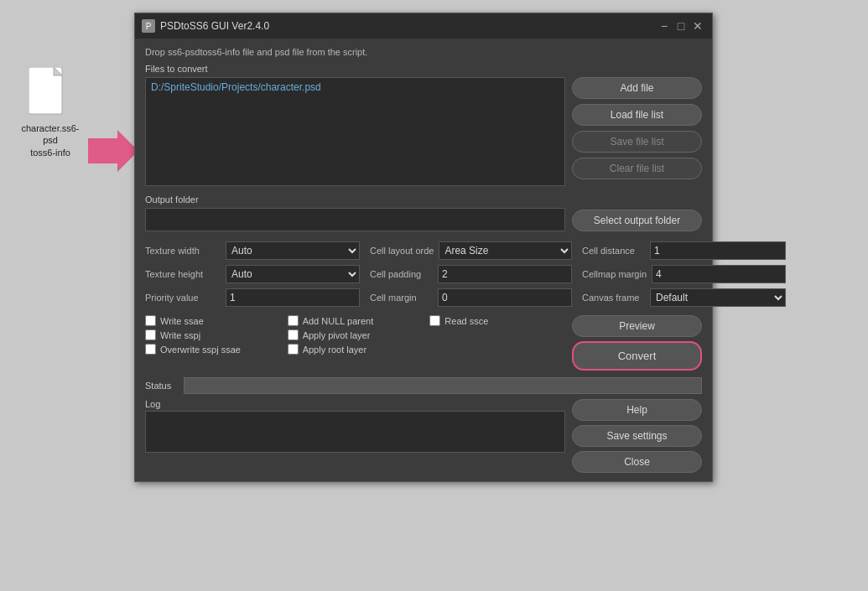  Describe the element at coordinates (684, 274) in the screenshot. I see `cellmap-margin-row: Cellmap margin` at that location.